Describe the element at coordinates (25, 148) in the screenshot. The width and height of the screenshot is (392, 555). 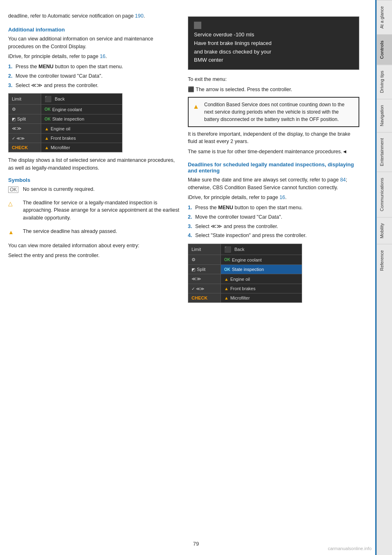
I see `menu-row-checkbtn-left: CHECK` at that location.